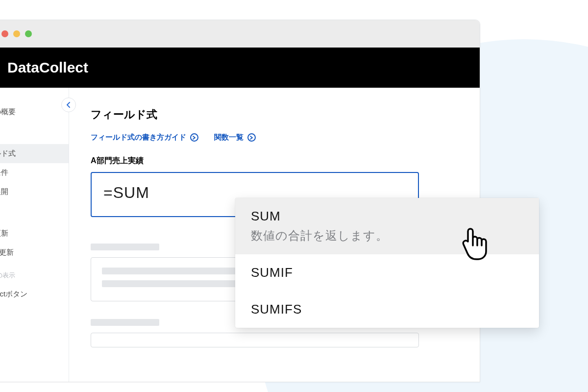  I want to click on autocomplete-item: SUM数値の合計を返します。, so click(387, 226).